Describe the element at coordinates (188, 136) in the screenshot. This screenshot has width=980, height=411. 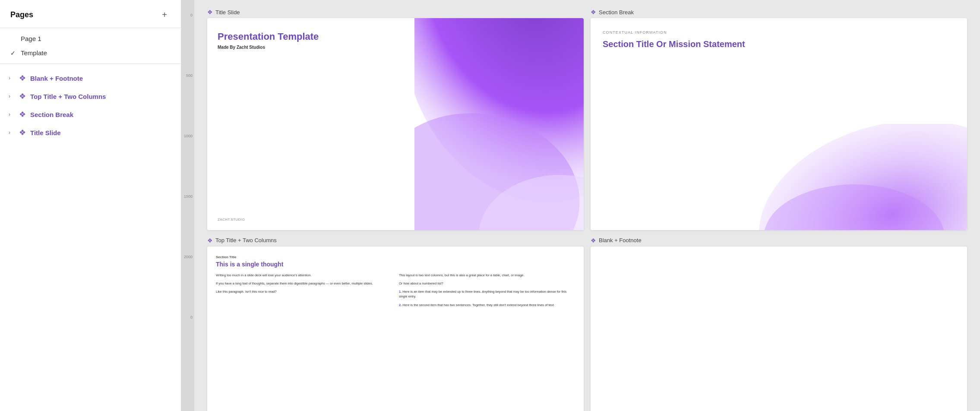
I see `ruler-tick-1000: 1000` at that location.